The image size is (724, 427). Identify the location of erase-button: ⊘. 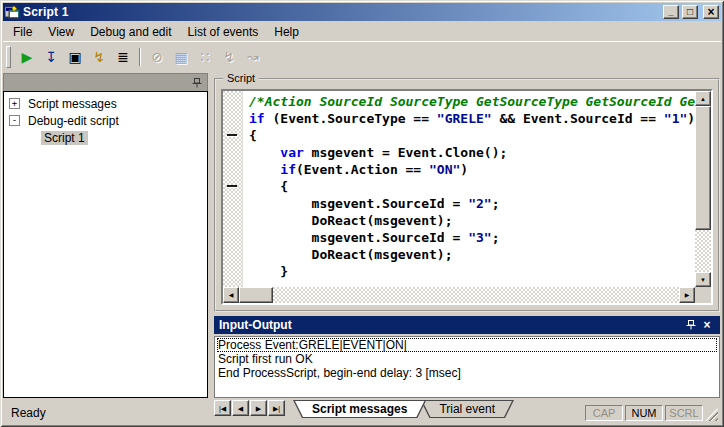
(157, 57).